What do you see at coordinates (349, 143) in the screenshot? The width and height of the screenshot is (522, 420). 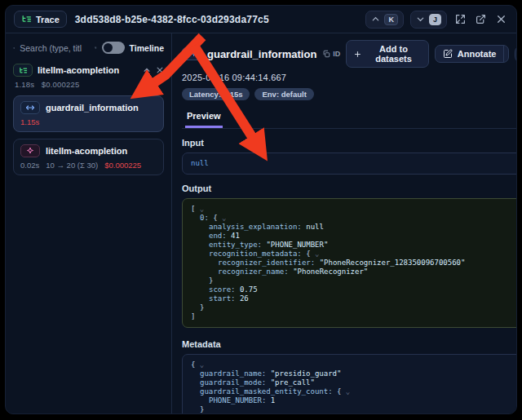 I see `input-section-header: Input` at bounding box center [349, 143].